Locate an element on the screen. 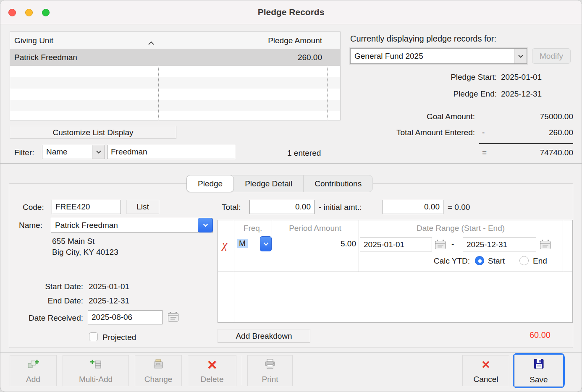 This screenshot has height=392, width=582. cancel-icon: ✕ is located at coordinates (486, 365).